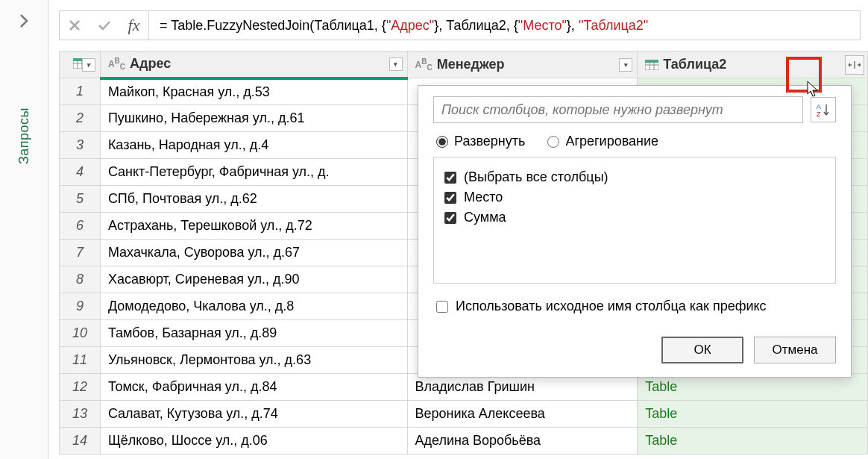 The image size is (868, 459). What do you see at coordinates (254, 360) in the screenshot?
I see `cell-adres: Ульяновск, Лермонтова ул., д.63` at bounding box center [254, 360].